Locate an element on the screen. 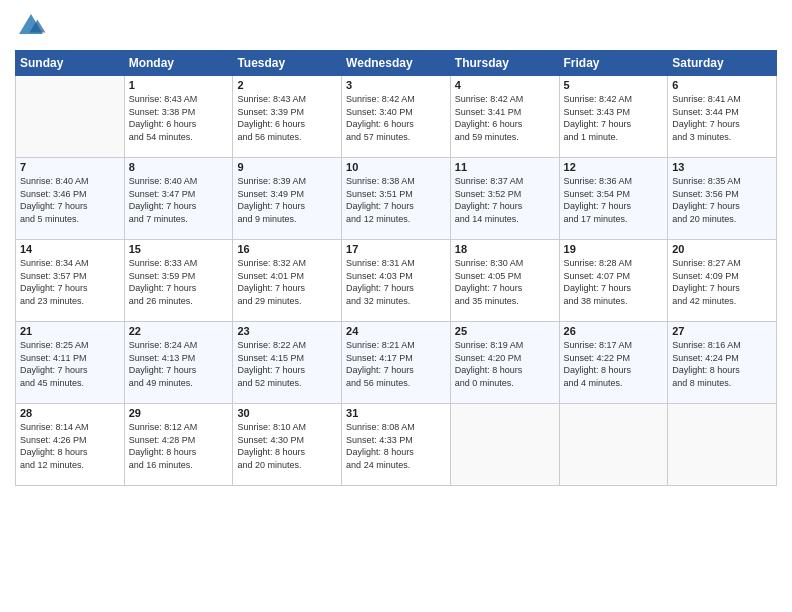 The height and width of the screenshot is (612, 792). weekday-header-saturday: Saturday is located at coordinates (722, 64).